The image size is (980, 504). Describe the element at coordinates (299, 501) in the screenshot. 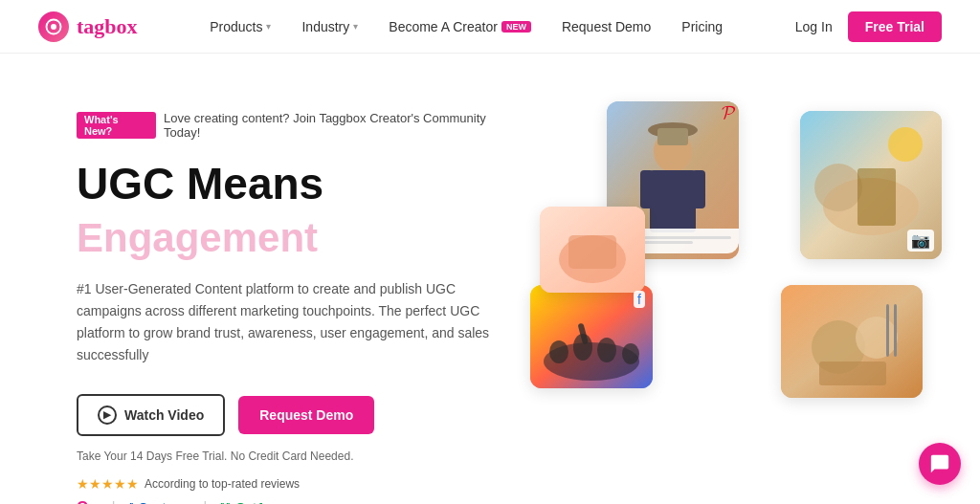

I see `review-logos: G 2 | ⟫ Capterra | ⟫⟫ GetApp` at that location.